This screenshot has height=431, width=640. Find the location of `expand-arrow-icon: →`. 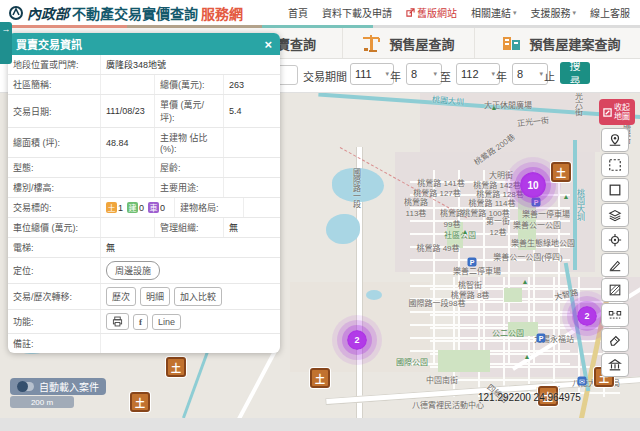

expand-arrow-icon: → is located at coordinates (6, 29).